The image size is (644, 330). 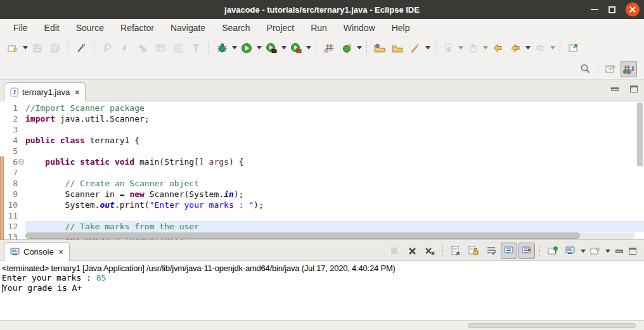 I want to click on java-perspective-button: J, so click(x=629, y=69).